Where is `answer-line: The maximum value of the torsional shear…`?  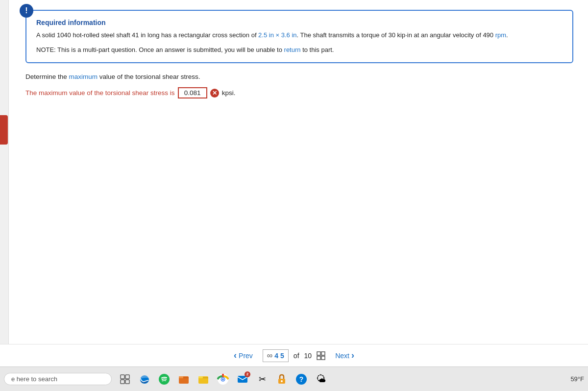
answer-line: The maximum value of the torsional shear… is located at coordinates (299, 93).